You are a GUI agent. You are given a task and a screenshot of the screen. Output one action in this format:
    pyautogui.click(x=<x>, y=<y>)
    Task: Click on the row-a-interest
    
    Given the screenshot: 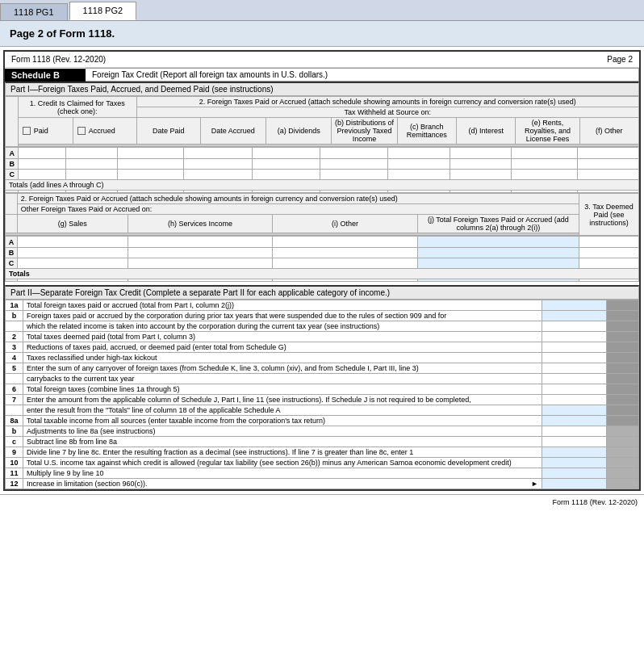 What is the action you would take?
    pyautogui.click(x=480, y=153)
    